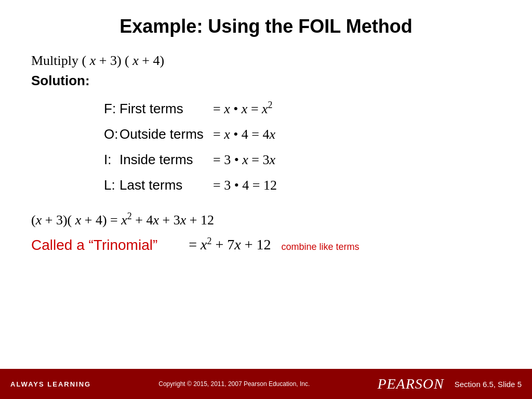 Image resolution: width=532 pixels, height=399 pixels. Describe the element at coordinates (166, 185) in the screenshot. I see `foil-term-last: Last terms` at that location.